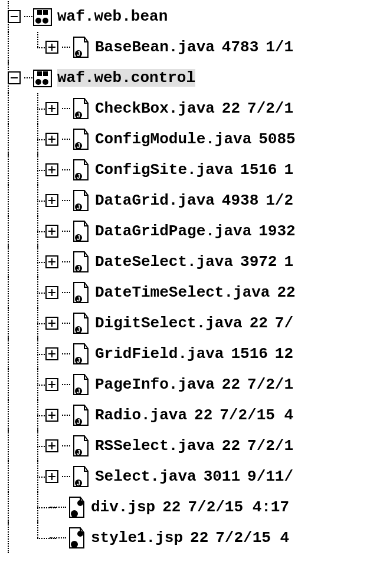 The width and height of the screenshot is (370, 588). I want to click on file-label: CheckBox.java227/2/1, so click(194, 109).